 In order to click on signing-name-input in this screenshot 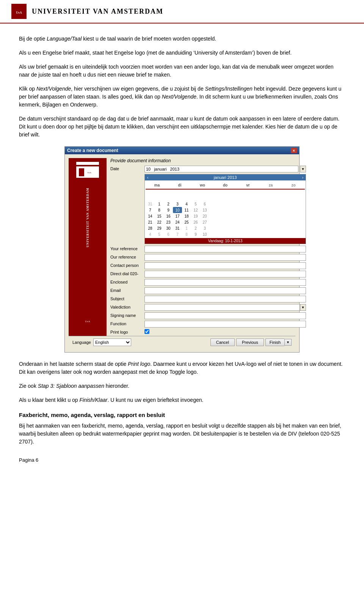, I will do `click(225, 316)`.